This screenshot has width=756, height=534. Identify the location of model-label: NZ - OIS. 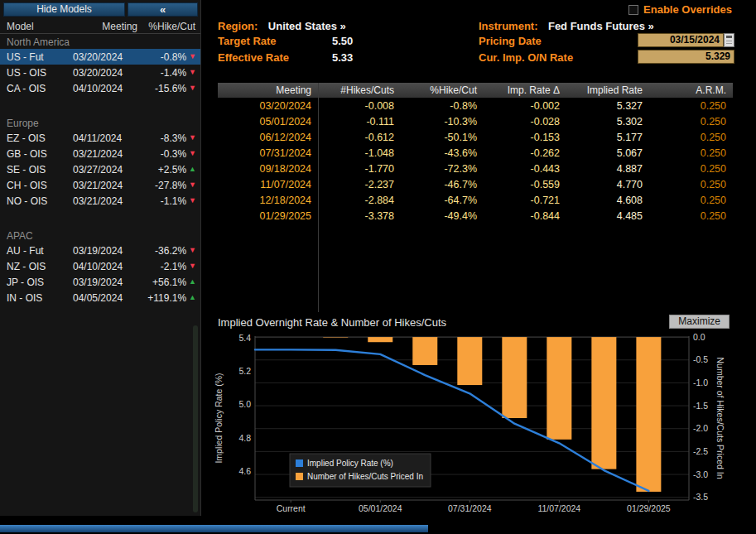
(40, 267).